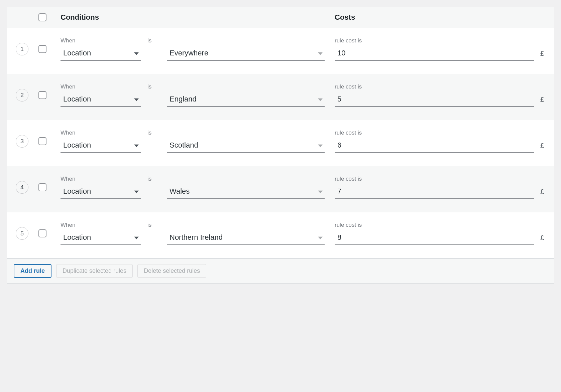 This screenshot has width=561, height=392. Describe the element at coordinates (280, 271) in the screenshot. I see `footer-toolbar: Add rule Duplicate selected rules Delete…` at that location.